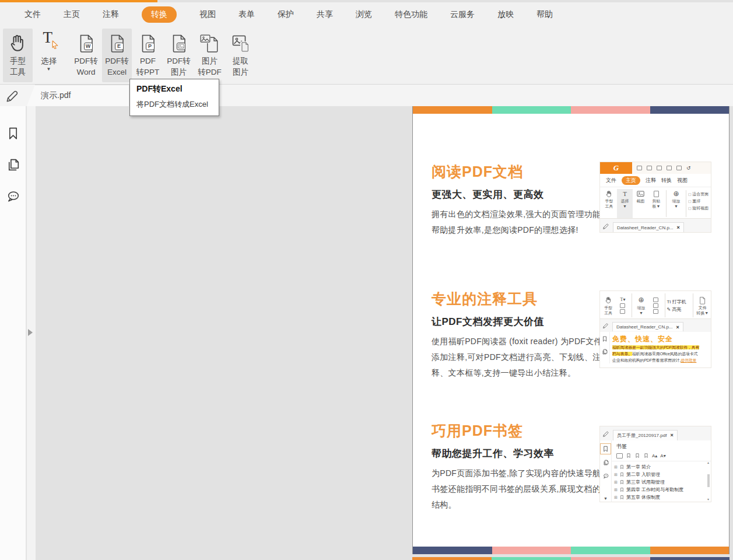 This screenshot has width=733, height=560. What do you see at coordinates (708, 481) in the screenshot?
I see `mini-scrollbar: ▴▾` at bounding box center [708, 481].